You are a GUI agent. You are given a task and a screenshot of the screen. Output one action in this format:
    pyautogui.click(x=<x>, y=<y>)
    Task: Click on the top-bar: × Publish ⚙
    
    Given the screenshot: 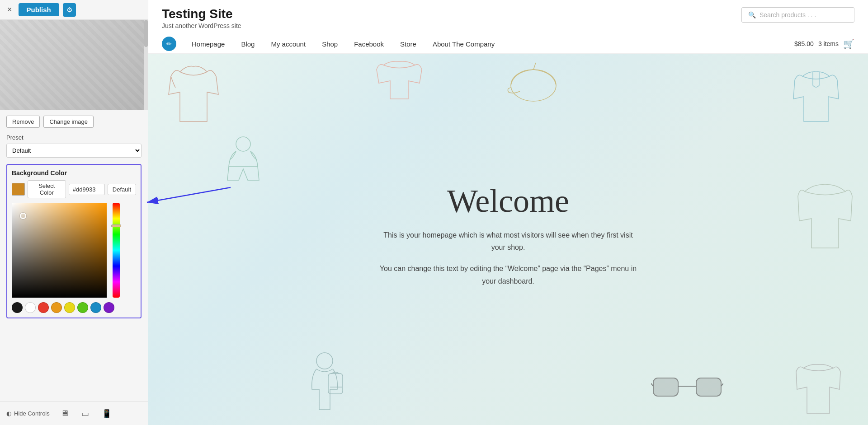 What is the action you would take?
    pyautogui.click(x=74, y=10)
    